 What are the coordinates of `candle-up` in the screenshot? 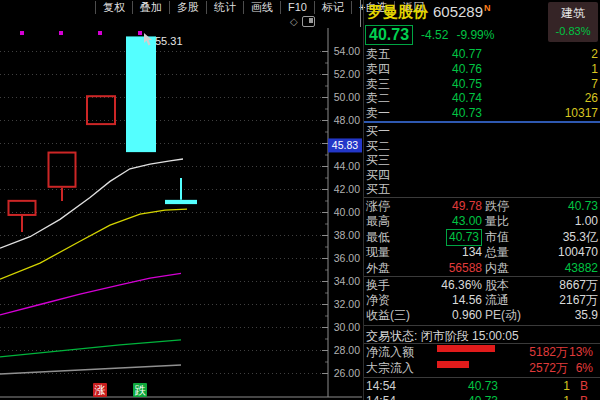 It's located at (101, 110).